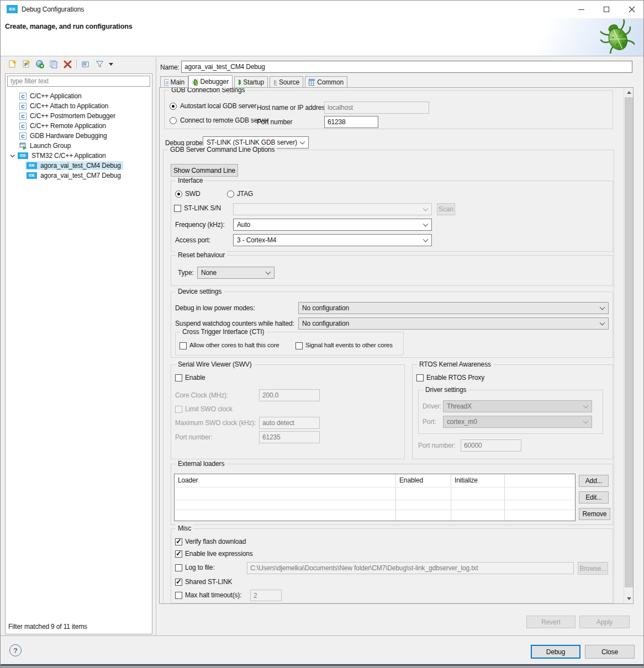 This screenshot has height=668, width=644. I want to click on watchdog-combo: No configuration, so click(453, 324).